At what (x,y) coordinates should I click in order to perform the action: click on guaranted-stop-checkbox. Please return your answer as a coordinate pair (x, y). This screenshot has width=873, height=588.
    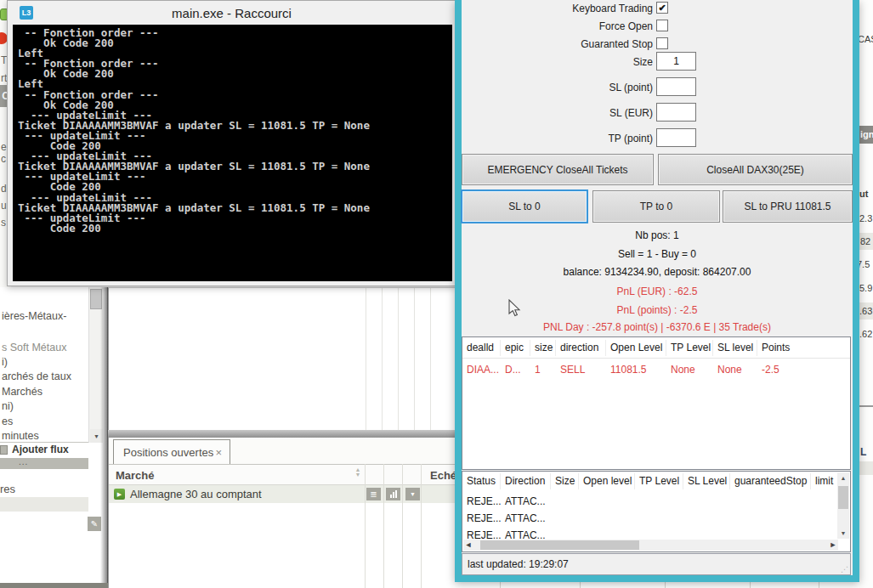
    Looking at the image, I should click on (662, 43).